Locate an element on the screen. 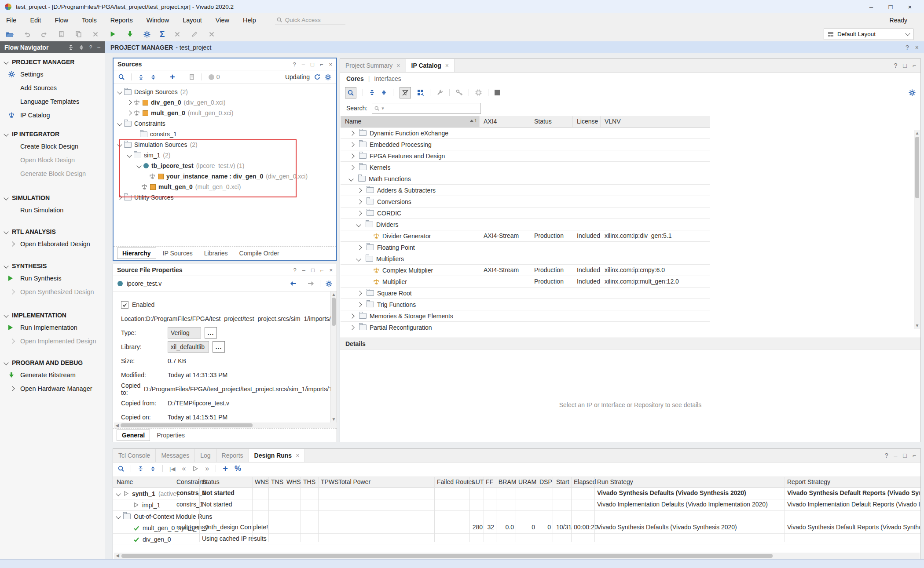 The image size is (924, 568). maximize-icon: □ is located at coordinates (891, 7).